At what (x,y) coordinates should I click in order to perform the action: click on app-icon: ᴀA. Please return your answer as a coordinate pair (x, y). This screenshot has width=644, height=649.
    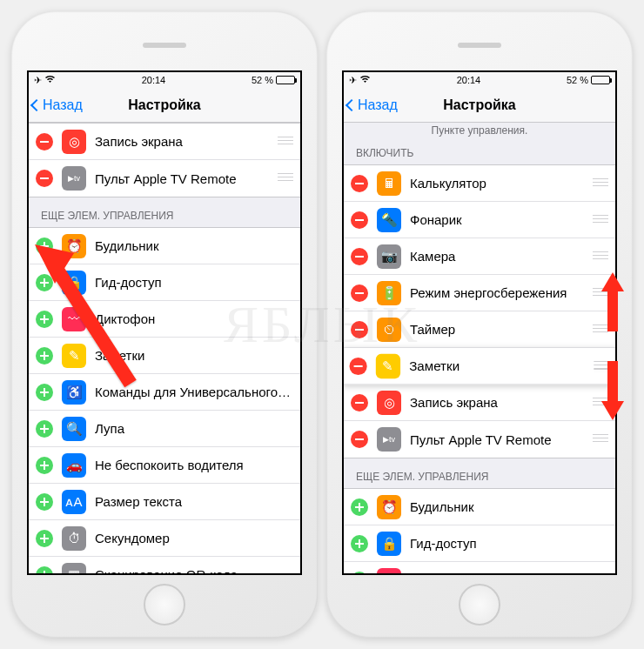
    Looking at the image, I should click on (74, 502).